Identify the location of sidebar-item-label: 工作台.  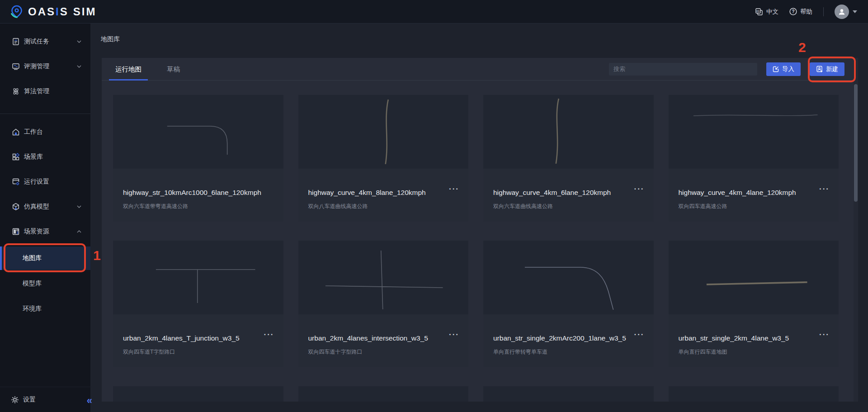
(33, 132).